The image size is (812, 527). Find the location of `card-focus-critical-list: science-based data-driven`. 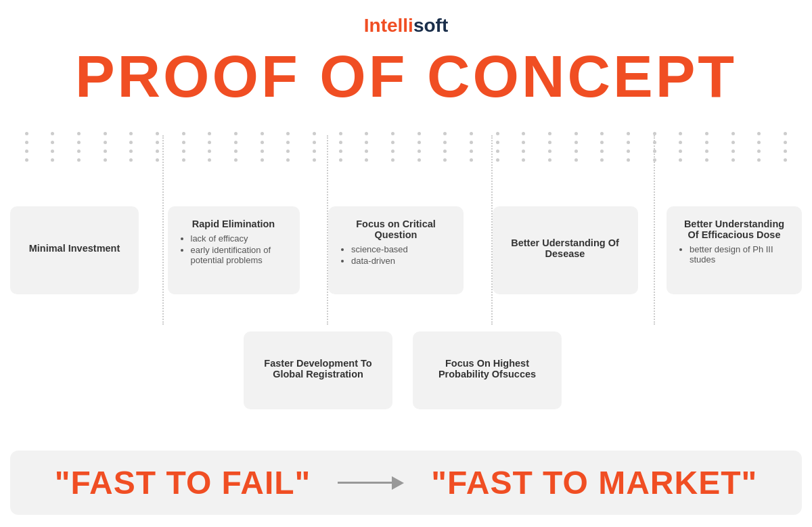

card-focus-critical-list: science-based data-driven is located at coordinates (396, 255).